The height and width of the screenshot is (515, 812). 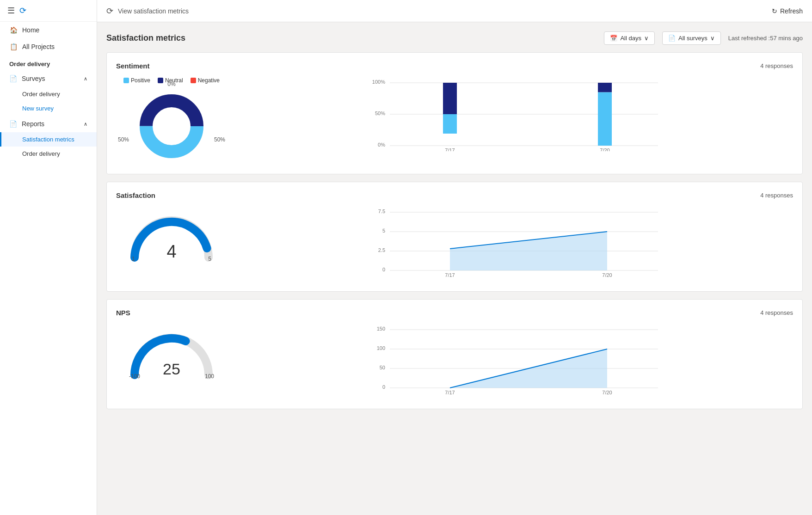 What do you see at coordinates (133, 259) in the screenshot?
I see `gauge-min: 1` at bounding box center [133, 259].